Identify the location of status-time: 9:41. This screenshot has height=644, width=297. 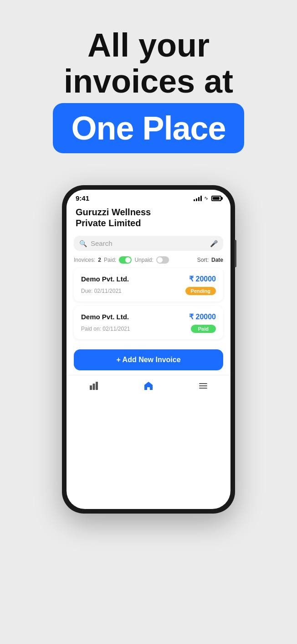
(82, 198).